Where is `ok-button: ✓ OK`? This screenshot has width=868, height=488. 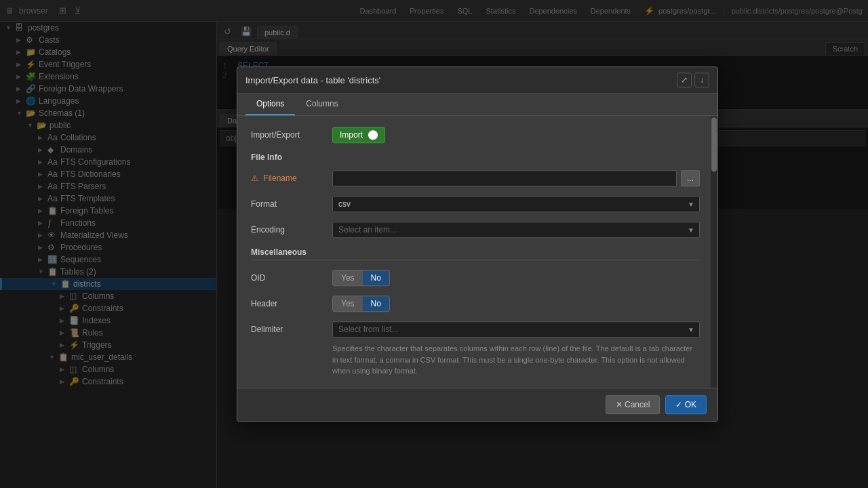 ok-button: ✓ OK is located at coordinates (686, 405).